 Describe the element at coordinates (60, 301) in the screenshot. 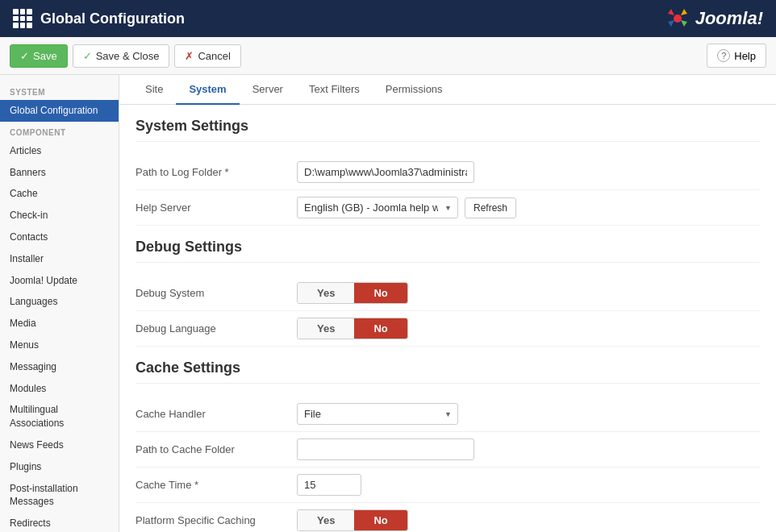

I see `sidebar-item-languages: Languages` at that location.